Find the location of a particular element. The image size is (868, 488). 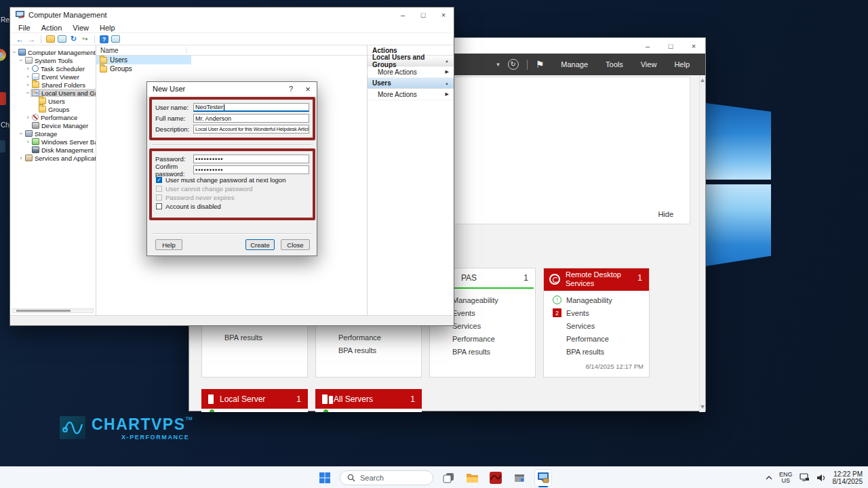

volume-icon is located at coordinates (821, 478).